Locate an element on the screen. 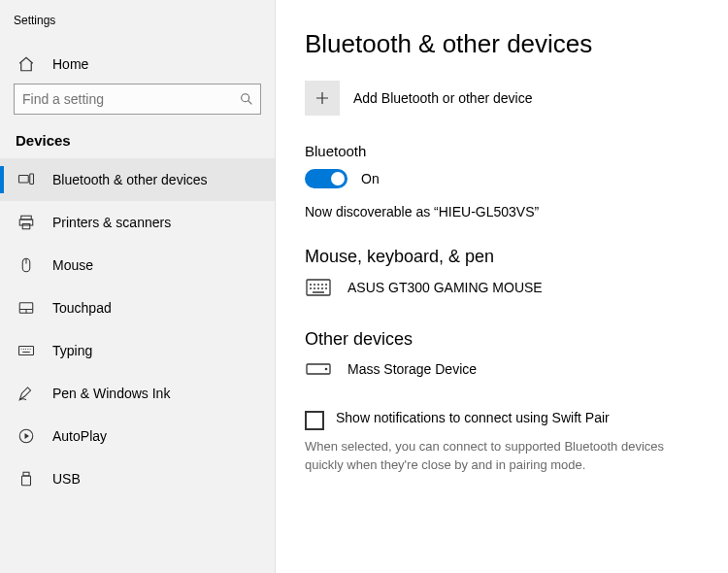 This screenshot has width=728, height=573. sidebar-item-label: Printers & scanners is located at coordinates (112, 222).